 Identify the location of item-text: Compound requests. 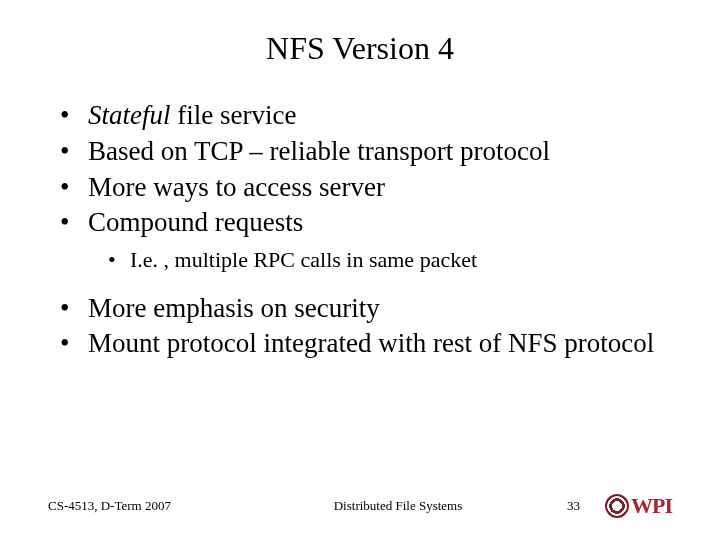
(196, 222).